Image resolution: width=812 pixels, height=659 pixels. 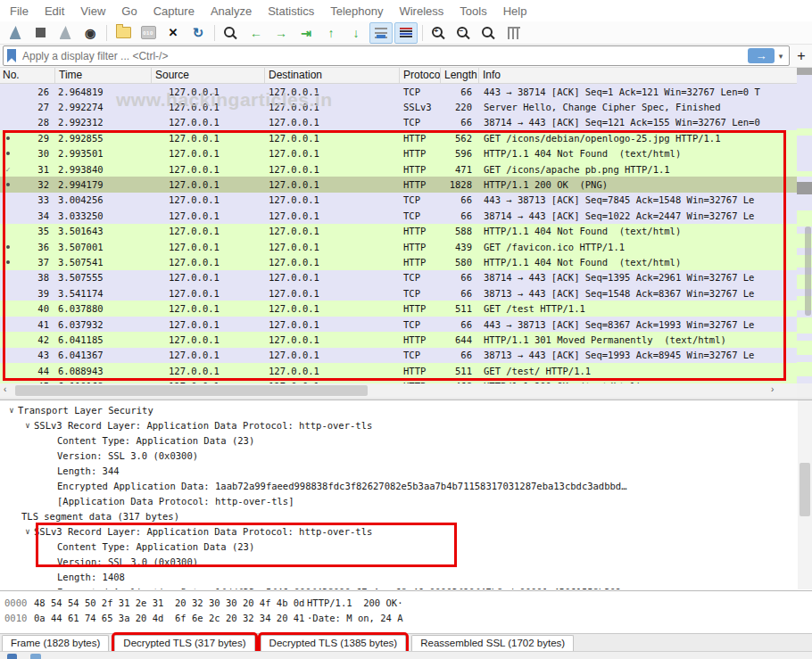 I want to click on tree-item: Version: SSL 3.0 (0x0300), so click(x=406, y=455).